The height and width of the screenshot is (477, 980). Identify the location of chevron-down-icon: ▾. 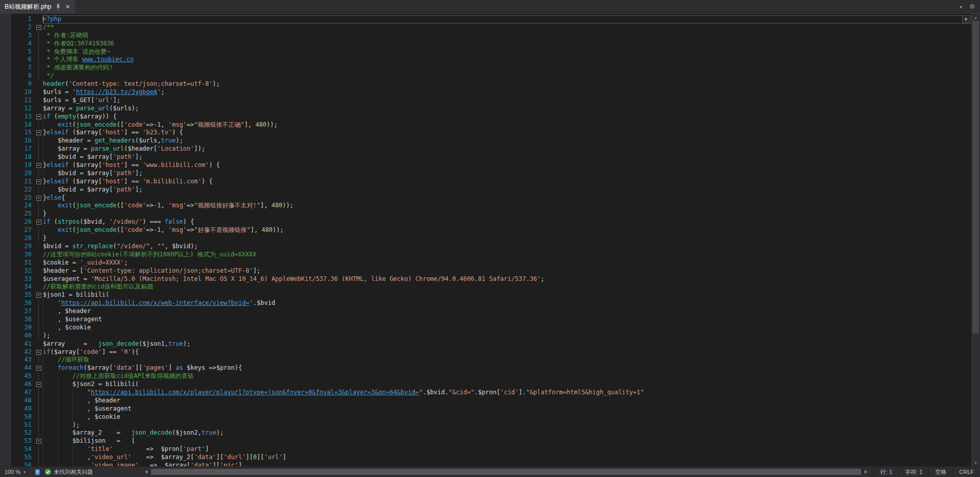
(961, 7).